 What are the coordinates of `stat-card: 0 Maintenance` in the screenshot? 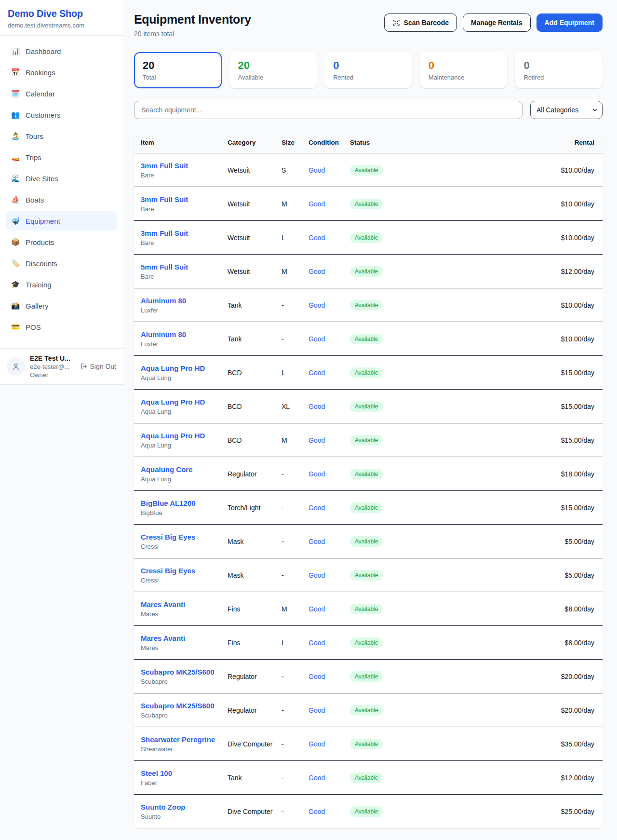 It's located at (464, 70).